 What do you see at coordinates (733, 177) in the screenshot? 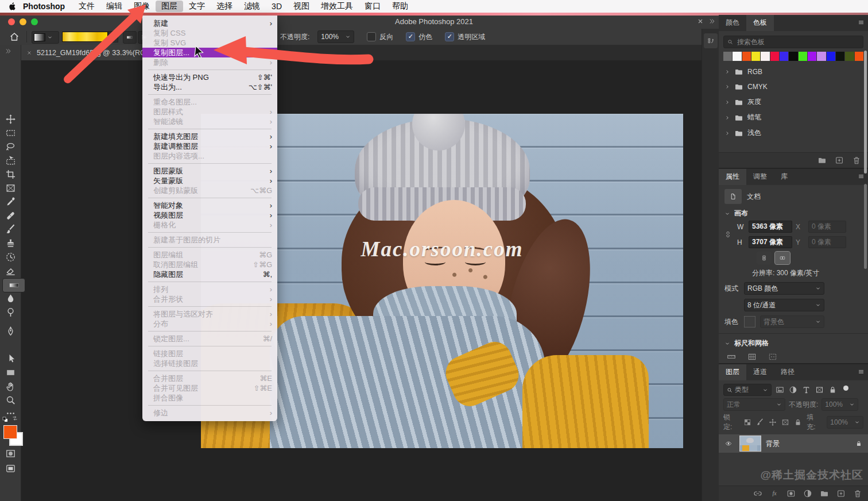
I see `tab-属性: 属性` at bounding box center [733, 177].